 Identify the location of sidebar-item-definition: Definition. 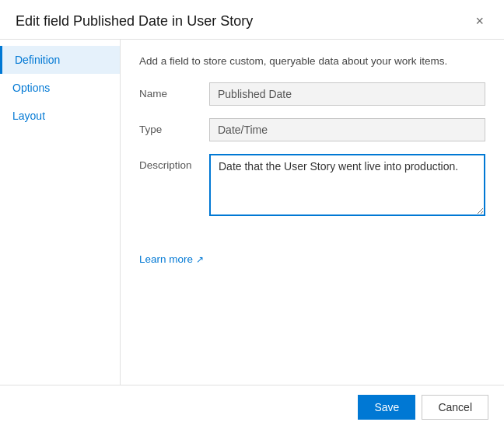
(60, 60).